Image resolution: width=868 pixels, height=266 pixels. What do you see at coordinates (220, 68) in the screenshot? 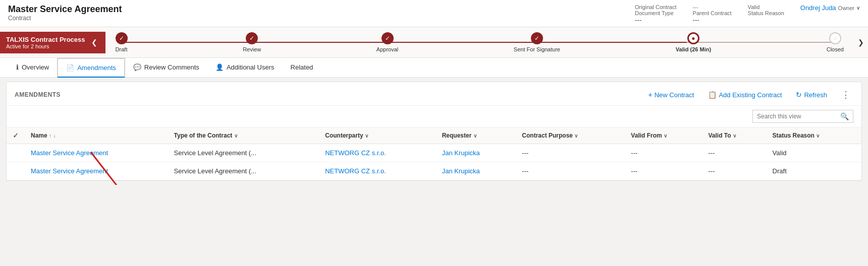
I see `additional-users-icon: 👤` at bounding box center [220, 68].